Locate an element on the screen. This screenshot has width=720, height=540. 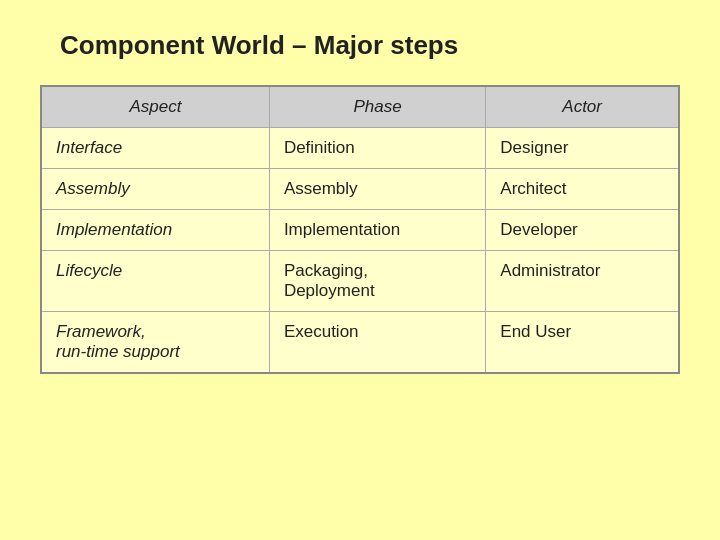
table-row: Framework,run-time supportExecutionEnd U… is located at coordinates (360, 343).